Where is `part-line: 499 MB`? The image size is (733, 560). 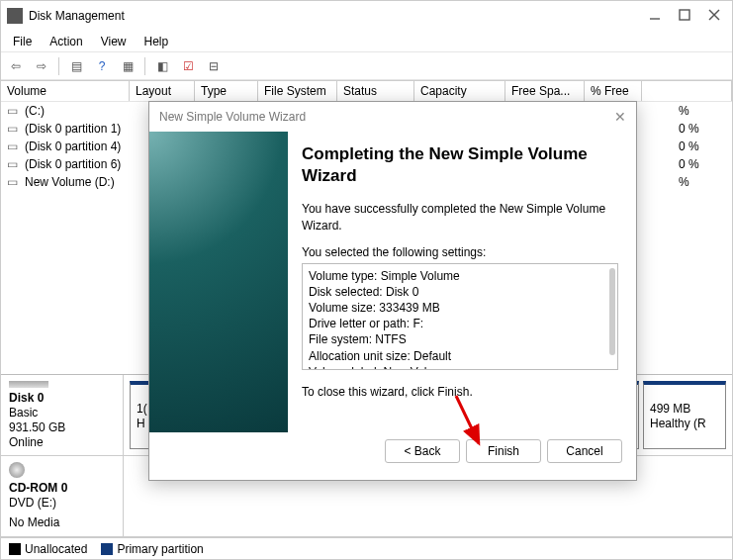 part-line: 499 MB is located at coordinates (685, 410).